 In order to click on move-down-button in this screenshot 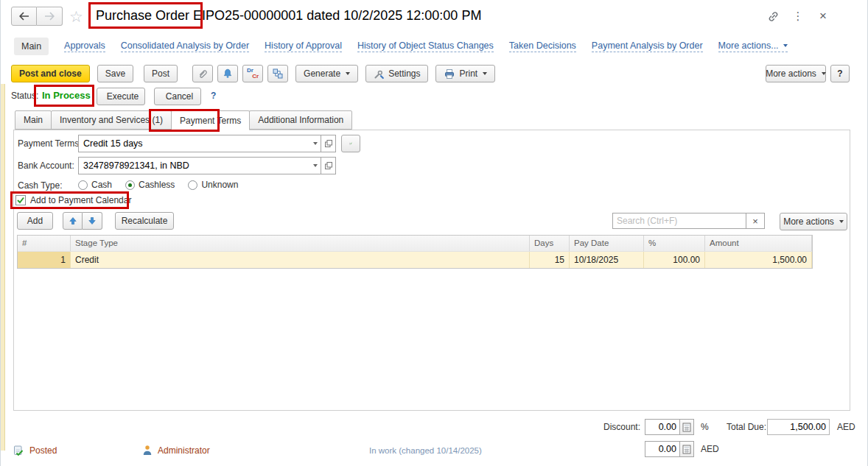, I will do `click(93, 221)`.